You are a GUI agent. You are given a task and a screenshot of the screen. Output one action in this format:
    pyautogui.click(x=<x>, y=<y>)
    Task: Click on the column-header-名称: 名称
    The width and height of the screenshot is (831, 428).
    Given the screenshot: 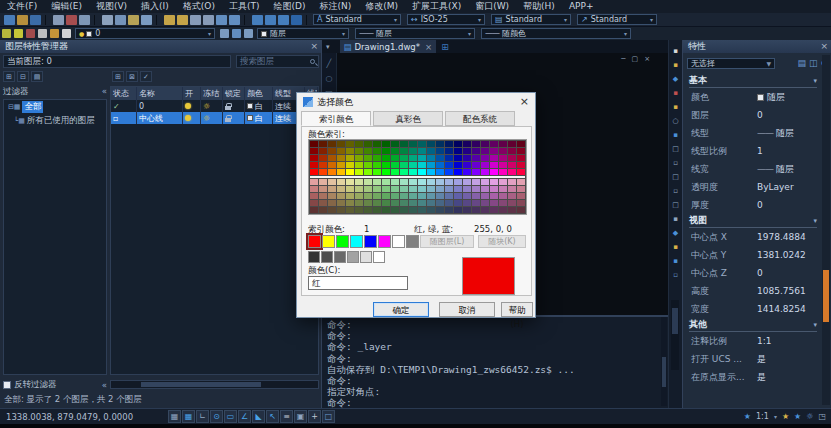 What is the action you would take?
    pyautogui.click(x=160, y=94)
    